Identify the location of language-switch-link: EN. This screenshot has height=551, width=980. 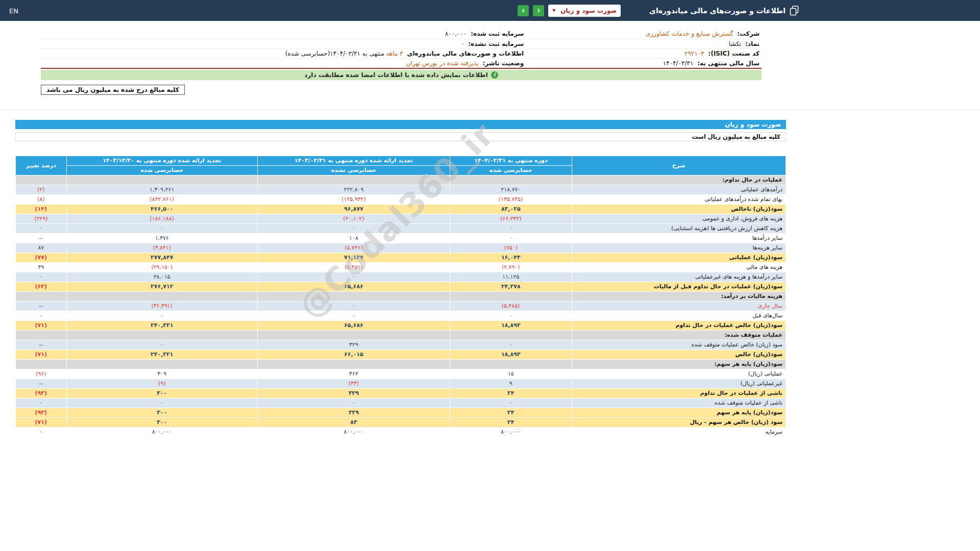
(14, 10).